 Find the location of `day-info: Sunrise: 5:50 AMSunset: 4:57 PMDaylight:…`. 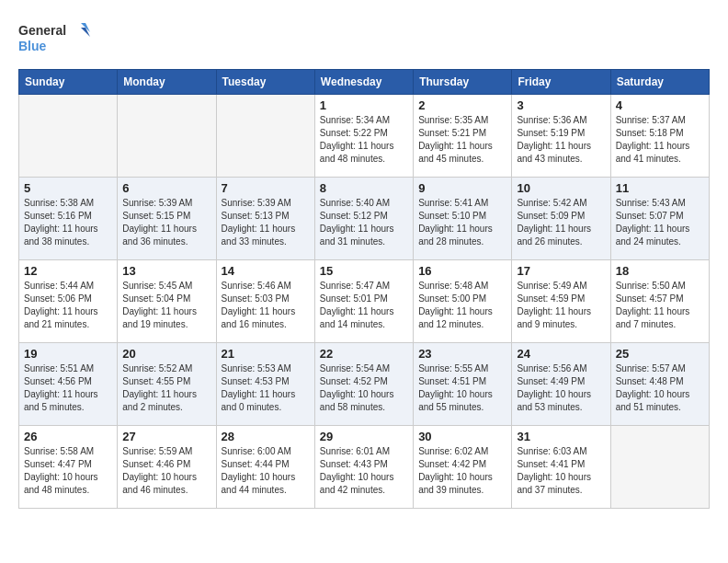

day-info: Sunrise: 5:50 AMSunset: 4:57 PMDaylight:… is located at coordinates (660, 305).